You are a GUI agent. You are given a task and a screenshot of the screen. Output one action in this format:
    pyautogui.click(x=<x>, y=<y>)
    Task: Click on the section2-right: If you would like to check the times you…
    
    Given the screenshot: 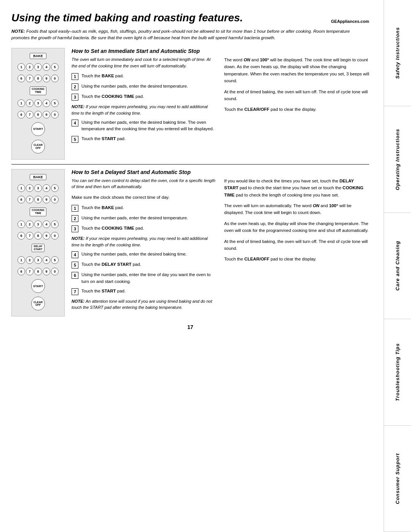 What is the action you would take?
    pyautogui.click(x=297, y=246)
    